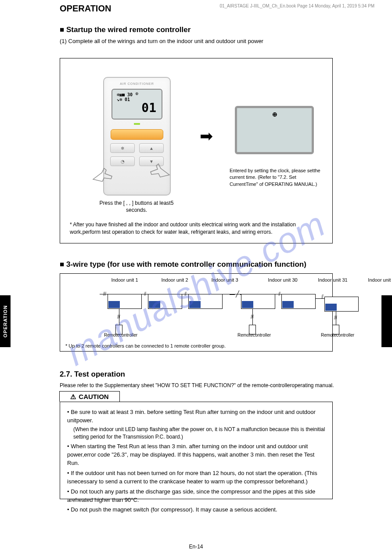 This screenshot has height=555, width=392. What do you see at coordinates (5, 321) in the screenshot?
I see `side-tab-operation: OPERATION` at bounding box center [5, 321].